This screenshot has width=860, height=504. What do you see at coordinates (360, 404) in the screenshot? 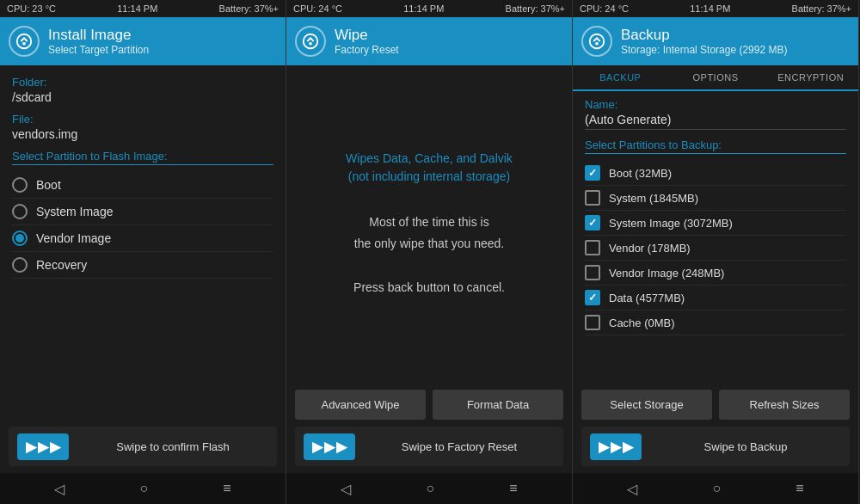
I see `advanced-wipe-button: Advanced Wipe` at bounding box center [360, 404].